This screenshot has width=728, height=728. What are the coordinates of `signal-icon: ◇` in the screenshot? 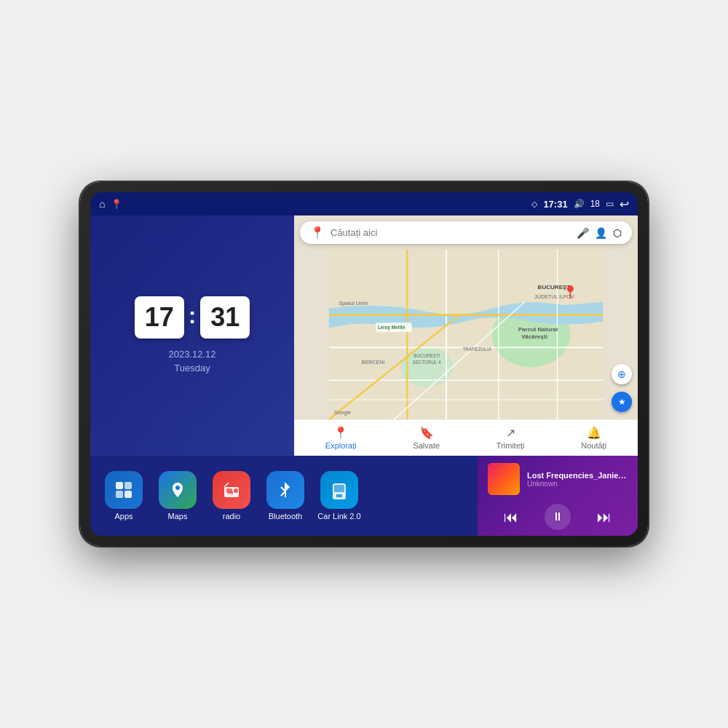 It's located at (534, 204).